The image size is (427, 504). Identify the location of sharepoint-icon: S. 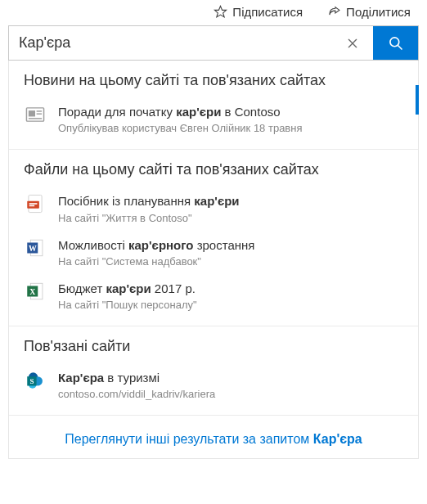
(35, 380).